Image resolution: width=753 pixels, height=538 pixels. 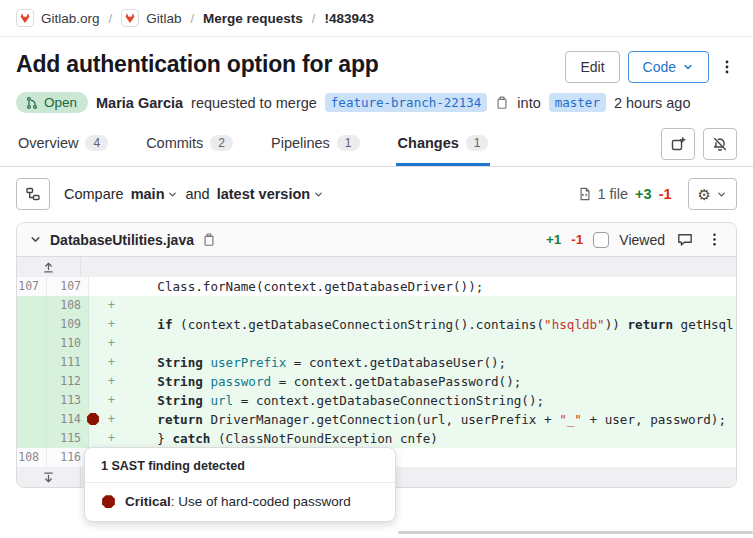 What do you see at coordinates (576, 532) in the screenshot?
I see `horizontal-scrollbar` at bounding box center [576, 532].